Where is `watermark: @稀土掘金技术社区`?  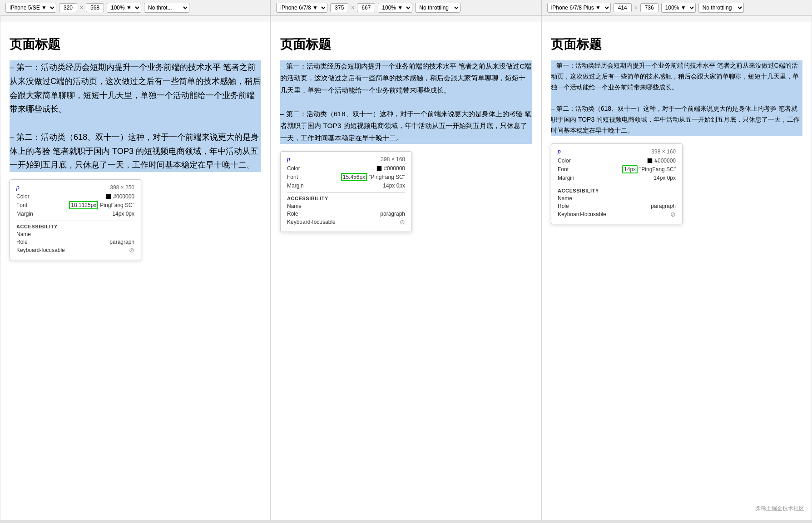 watermark: @稀土掘金技术社区 is located at coordinates (780, 508).